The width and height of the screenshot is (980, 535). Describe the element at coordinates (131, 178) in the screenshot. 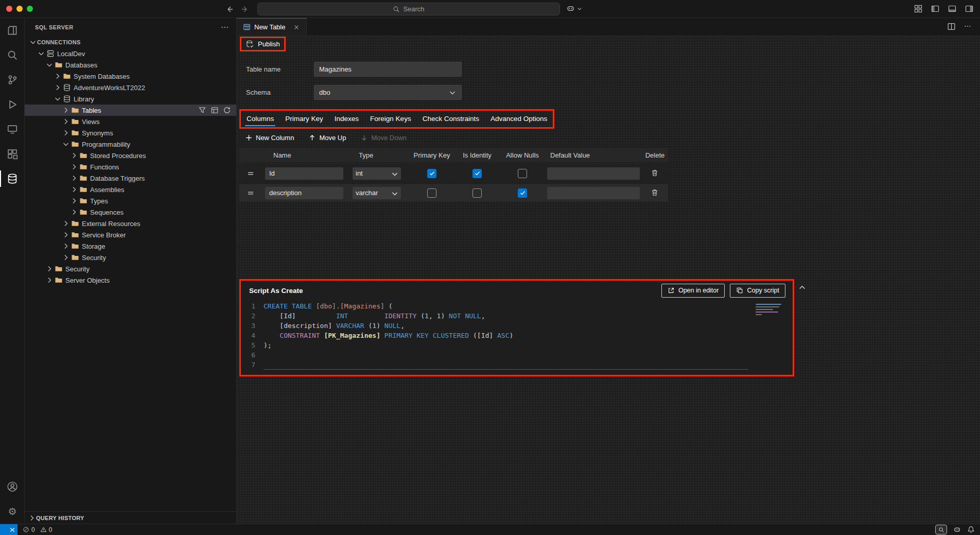

I see `tree-item-database-triggers: Database Triggers` at that location.